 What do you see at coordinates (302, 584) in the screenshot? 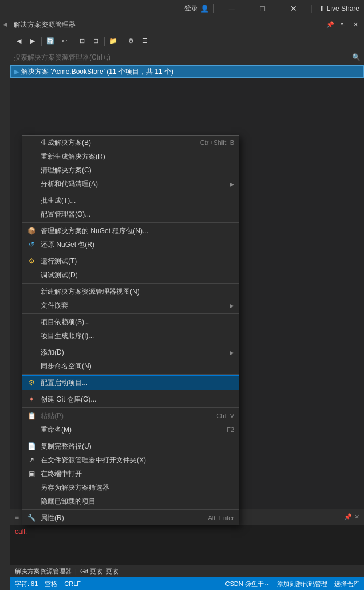
I see `status-add-code: 添加到源代码管理` at bounding box center [302, 584].